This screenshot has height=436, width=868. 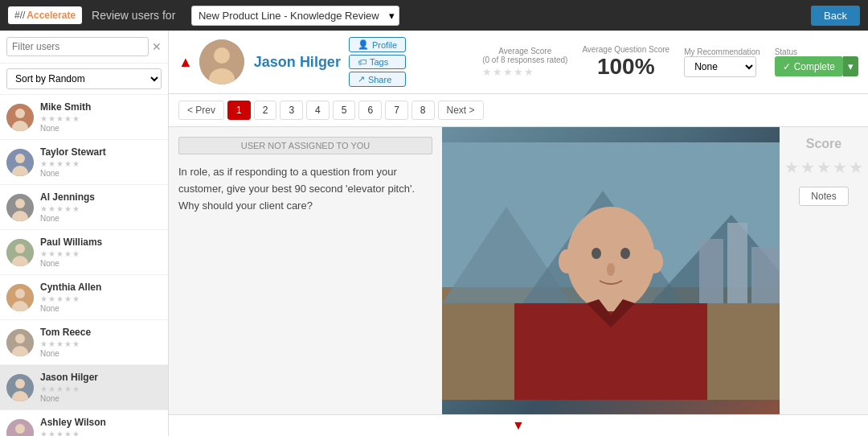 I want to click on user-name: Ashley Wilson, so click(x=101, y=422).